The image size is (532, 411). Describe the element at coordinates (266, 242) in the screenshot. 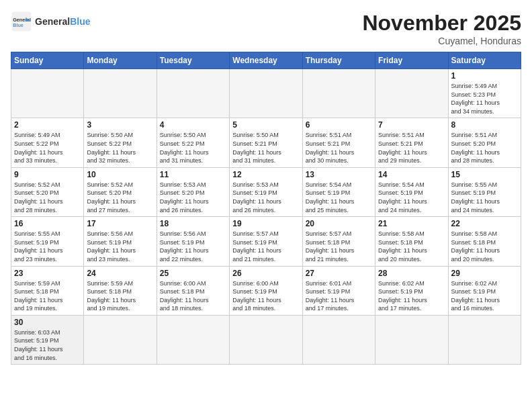

I see `calendar-week-3: 16Sunrise: 5:55 AMSunset: 5:19 PMDayligh…` at that location.